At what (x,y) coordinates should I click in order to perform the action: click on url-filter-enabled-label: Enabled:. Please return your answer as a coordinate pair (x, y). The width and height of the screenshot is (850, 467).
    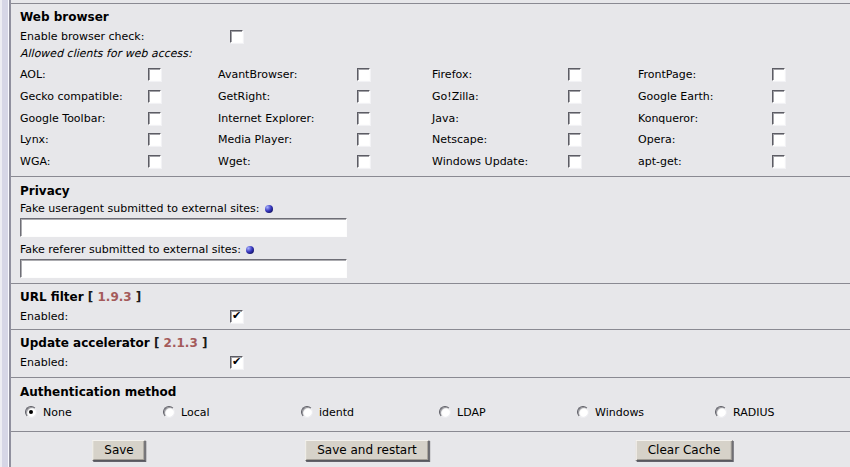
    Looking at the image, I should click on (125, 316).